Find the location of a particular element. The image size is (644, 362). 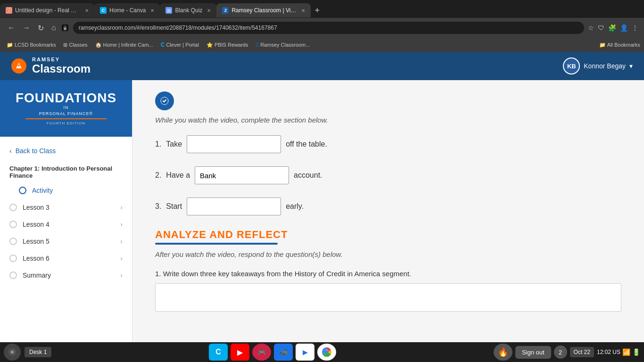

user-dropdown-icon: ▾ is located at coordinates (631, 66).